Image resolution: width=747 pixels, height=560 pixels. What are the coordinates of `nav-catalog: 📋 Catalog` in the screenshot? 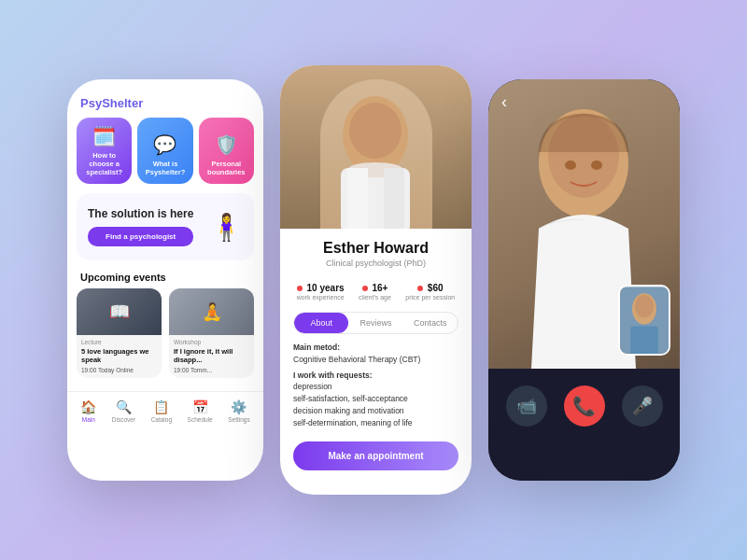 It's located at (162, 411).